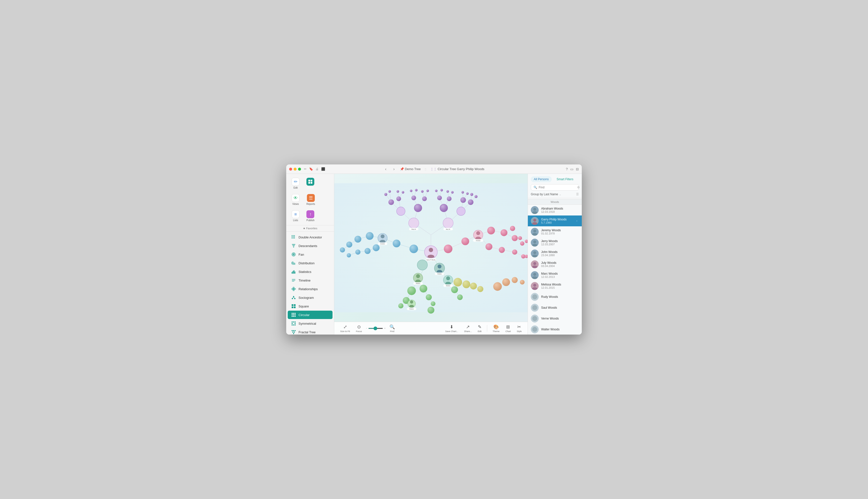 This screenshot has height=499, width=868. I want to click on share-icon: ⬛, so click(323, 169).